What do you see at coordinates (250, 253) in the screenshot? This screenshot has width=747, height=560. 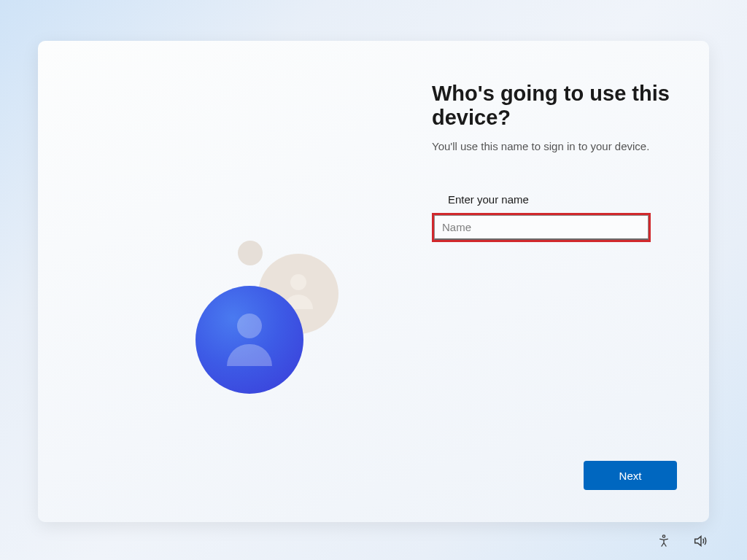 I see `decorative-circle-small` at bounding box center [250, 253].